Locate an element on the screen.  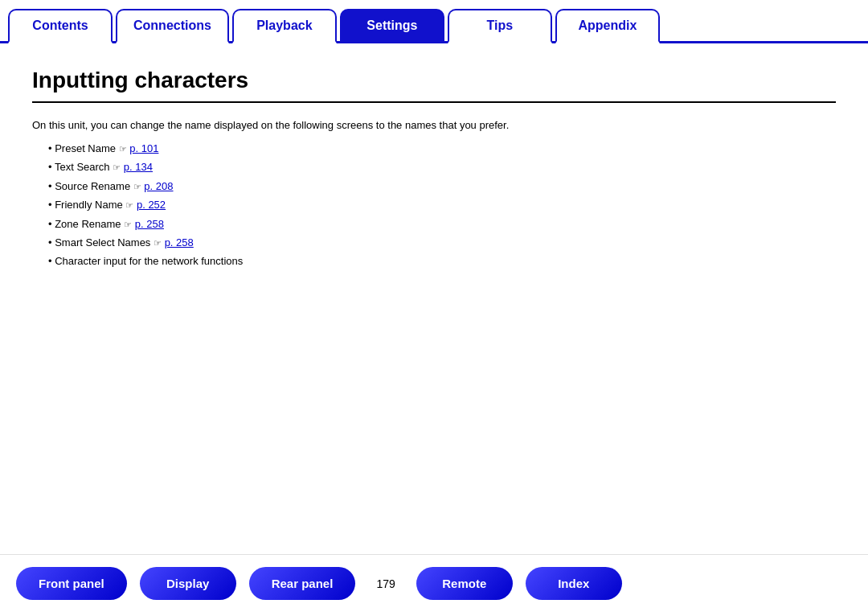
list-item: Friendly Name ☞ p. 252 is located at coordinates (442, 204).